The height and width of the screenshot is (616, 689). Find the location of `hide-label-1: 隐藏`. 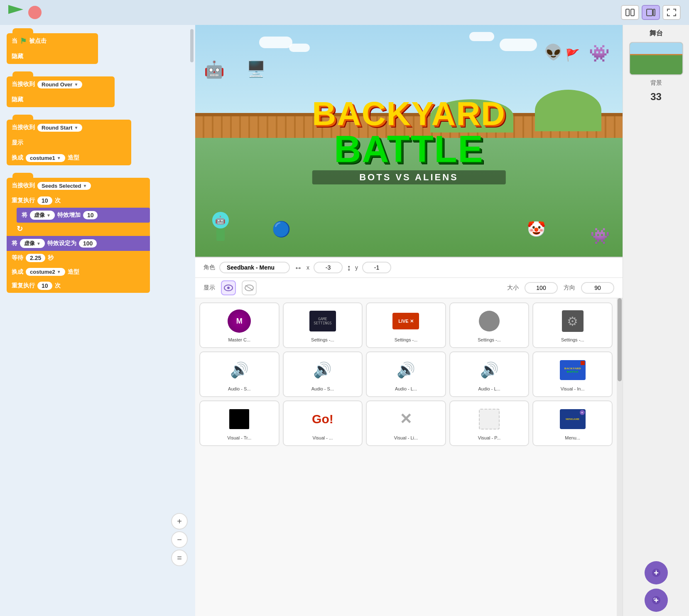

hide-label-1: 隐藏 is located at coordinates (17, 56).